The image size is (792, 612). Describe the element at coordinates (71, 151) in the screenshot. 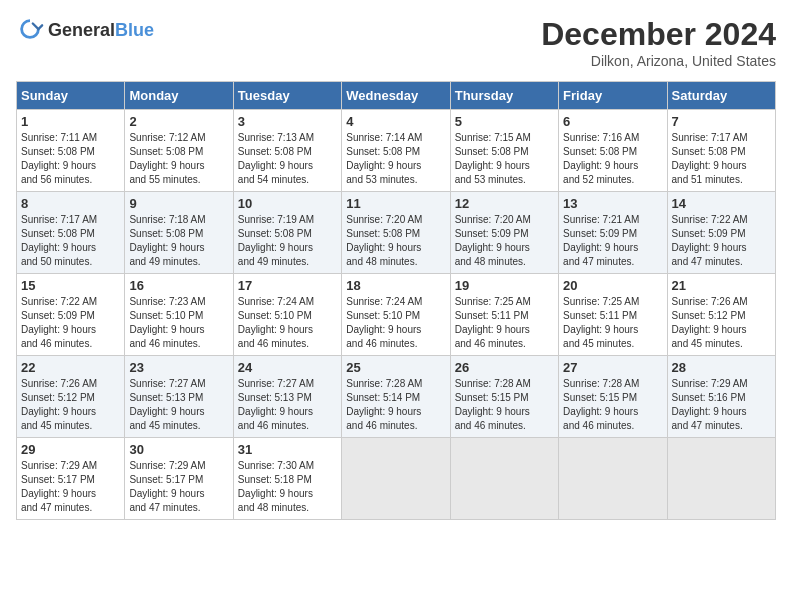

I see `calendar-day-cell: 1 Sunrise: 7:11 AM Sunset: 5:08 PM Dayli…` at that location.